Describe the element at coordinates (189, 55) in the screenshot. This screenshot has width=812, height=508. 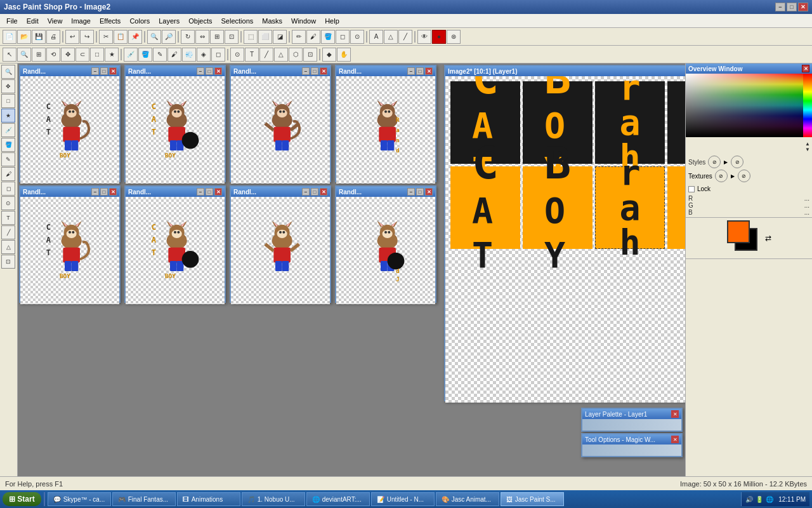
I see `tool2-airbrush: 💨` at that location.